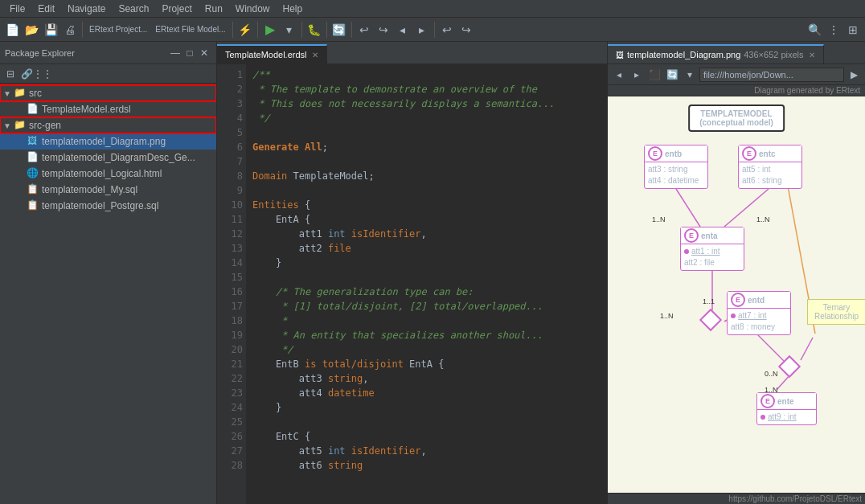  I want to click on tree-item-templatemodel-erdsl: 📄 TemplateModel.erdsl, so click(108, 109).